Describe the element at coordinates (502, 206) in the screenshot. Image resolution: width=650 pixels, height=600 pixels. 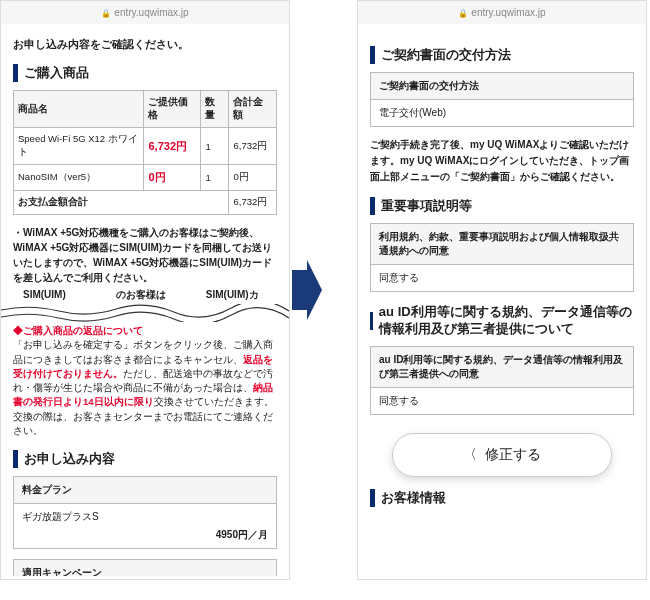
I see `section-important: 重要事項説明等` at that location.